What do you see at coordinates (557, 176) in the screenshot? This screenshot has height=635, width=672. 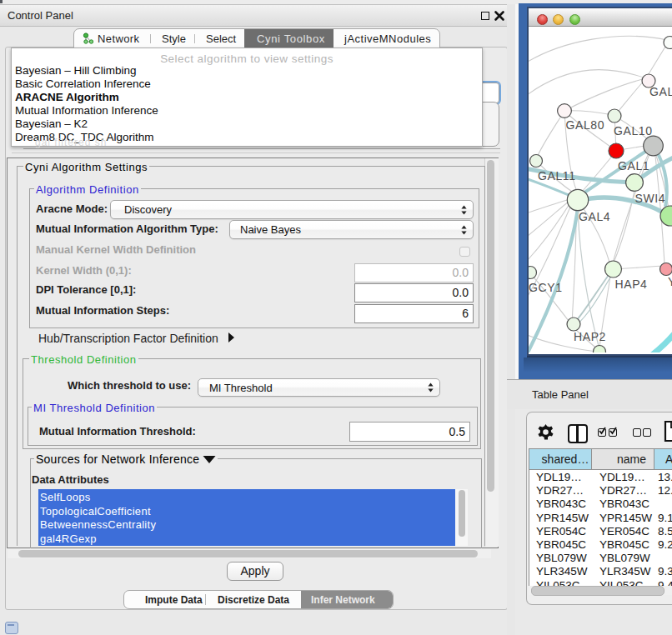 I see `svg-text: GAL11` at bounding box center [557, 176].